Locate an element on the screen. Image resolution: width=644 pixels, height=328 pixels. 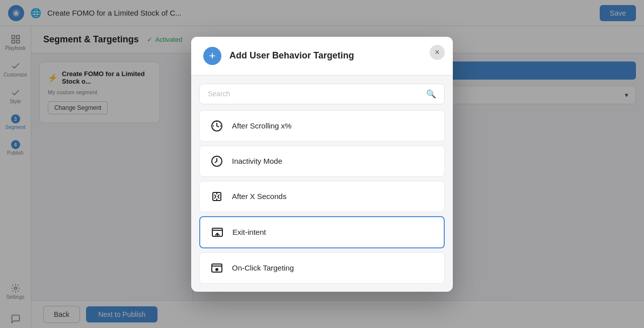
close-icon: × is located at coordinates (437, 52).